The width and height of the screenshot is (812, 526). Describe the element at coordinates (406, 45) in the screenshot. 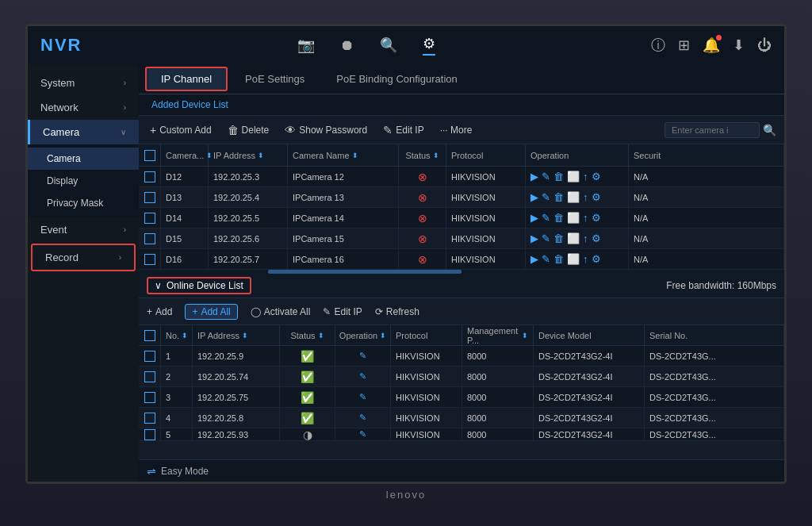

I see `top-bar: NVR 📷 ⏺ 🔍 ⚙ ⓘ ⊞ 🔔` at that location.